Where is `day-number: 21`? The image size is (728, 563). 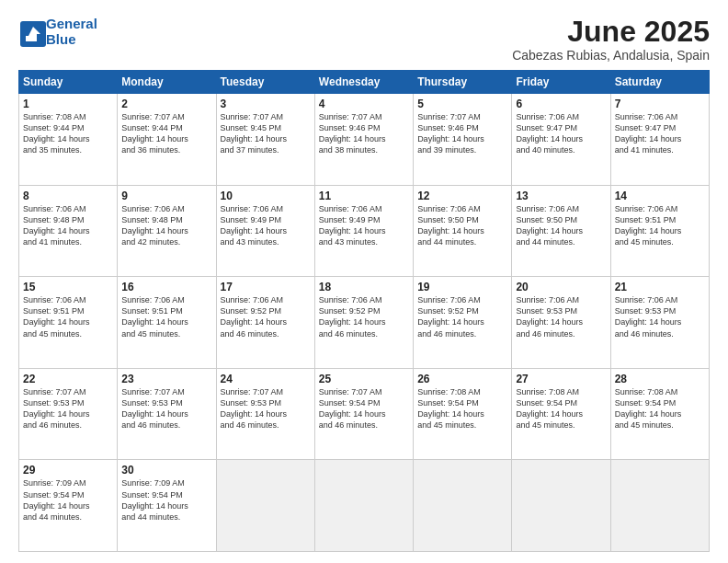 day-number: 21 is located at coordinates (660, 287).